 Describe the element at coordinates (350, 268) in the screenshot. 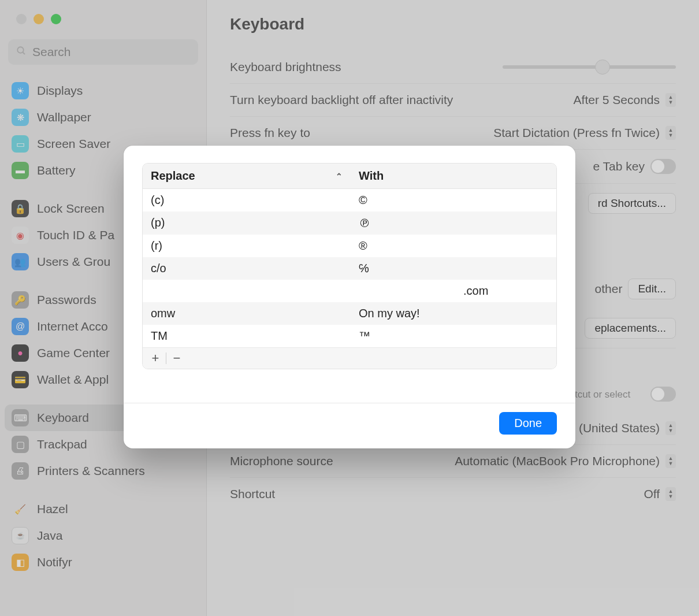

I see `table-row: c/o℅` at that location.